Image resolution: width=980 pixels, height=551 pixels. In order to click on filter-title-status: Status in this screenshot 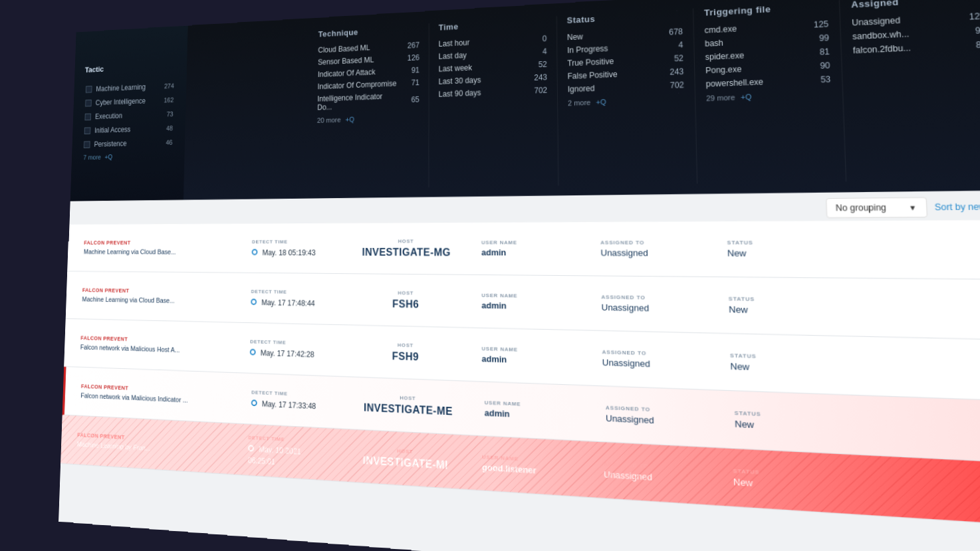, I will do `click(625, 17)`.